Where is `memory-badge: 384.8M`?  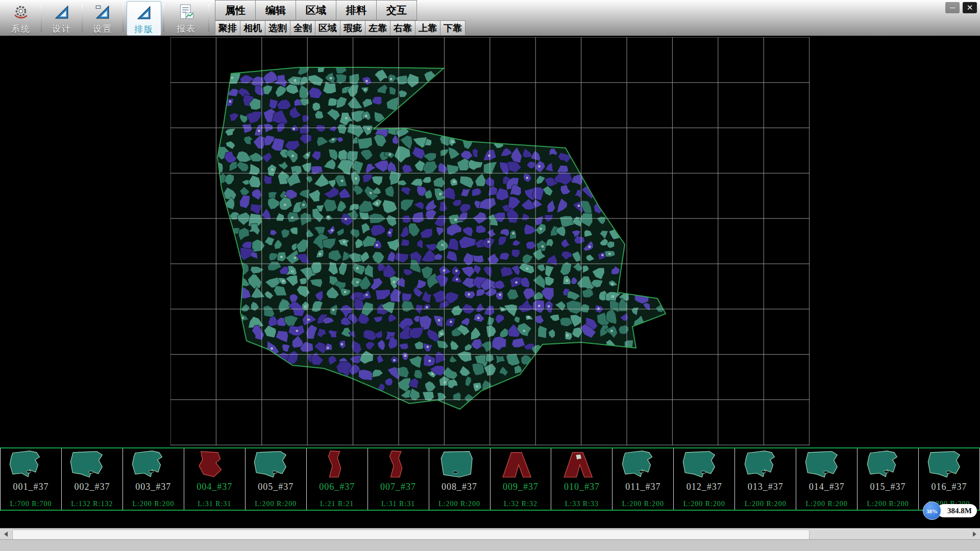 memory-badge: 384.8M is located at coordinates (957, 511).